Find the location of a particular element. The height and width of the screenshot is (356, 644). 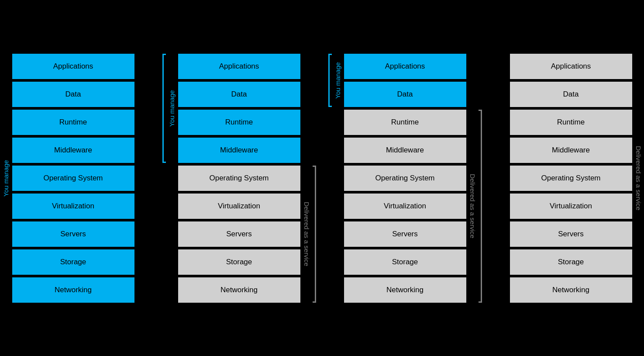

cell-iaas-8: Networking is located at coordinates (239, 290).